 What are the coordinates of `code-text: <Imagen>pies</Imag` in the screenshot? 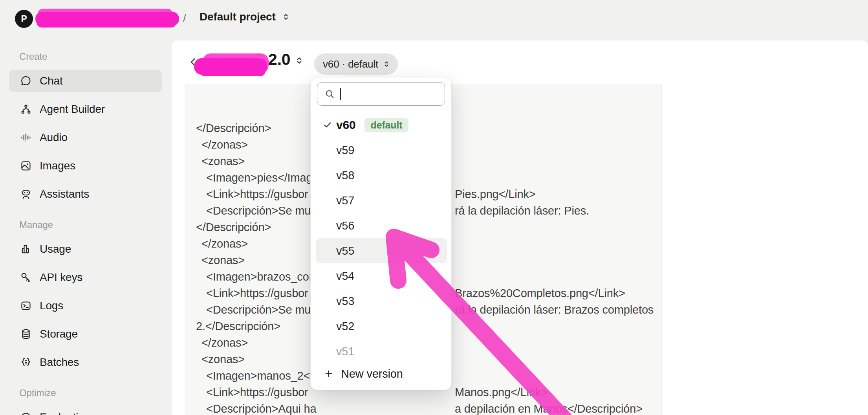 It's located at (259, 178).